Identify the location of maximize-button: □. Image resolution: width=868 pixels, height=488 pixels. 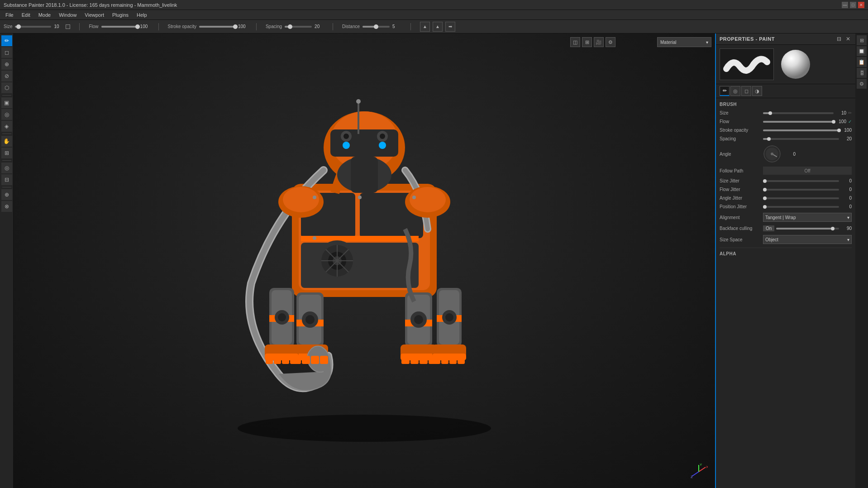
(853, 5).